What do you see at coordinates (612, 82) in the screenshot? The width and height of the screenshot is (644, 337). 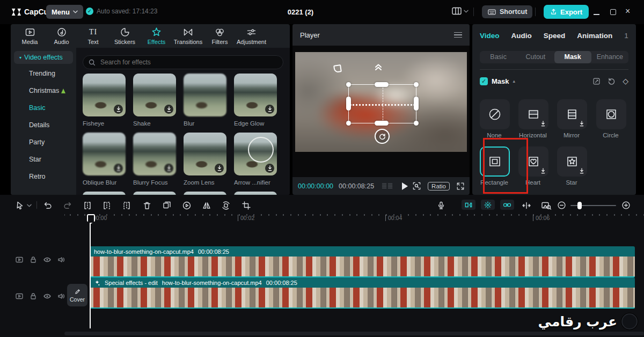 I see `reset-icon` at bounding box center [612, 82].